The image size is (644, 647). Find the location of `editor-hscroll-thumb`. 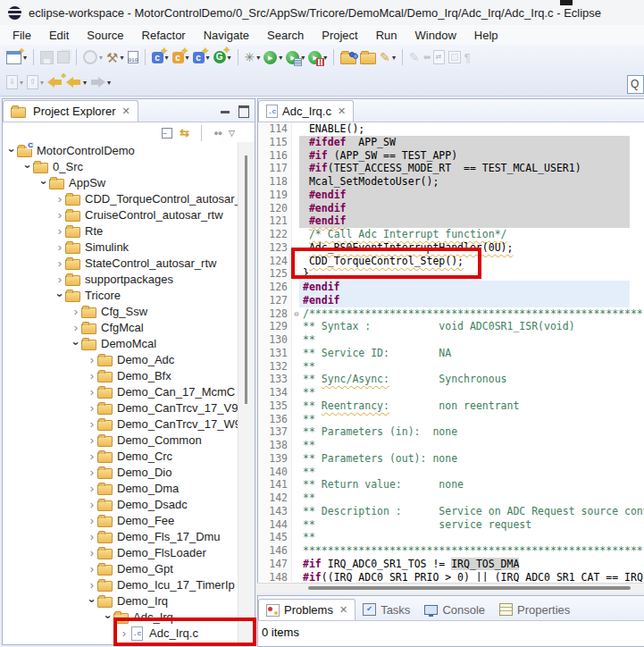

editor-hscroll-thumb is located at coordinates (470, 588).